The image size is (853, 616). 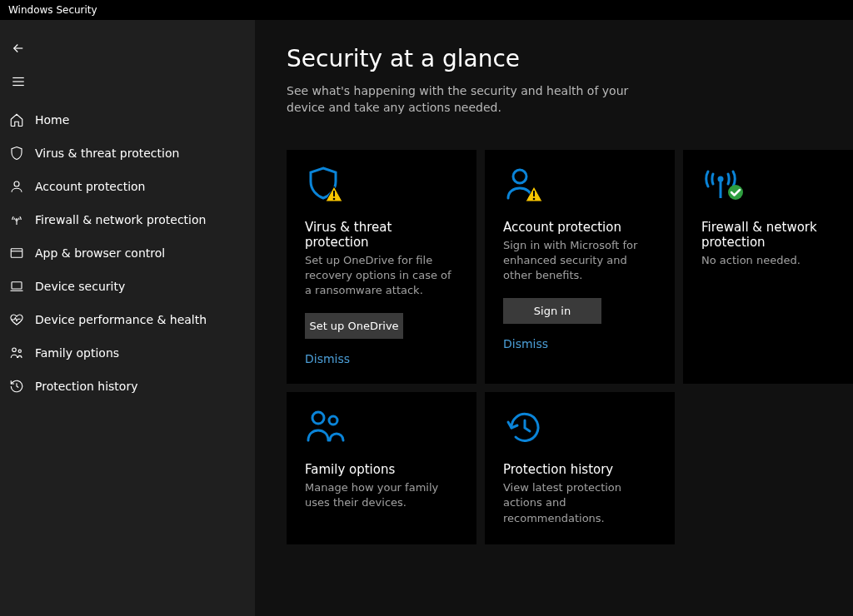 I want to click on card-virus-threat: Virus & threat protection Set up OneDriv…, so click(x=382, y=267).